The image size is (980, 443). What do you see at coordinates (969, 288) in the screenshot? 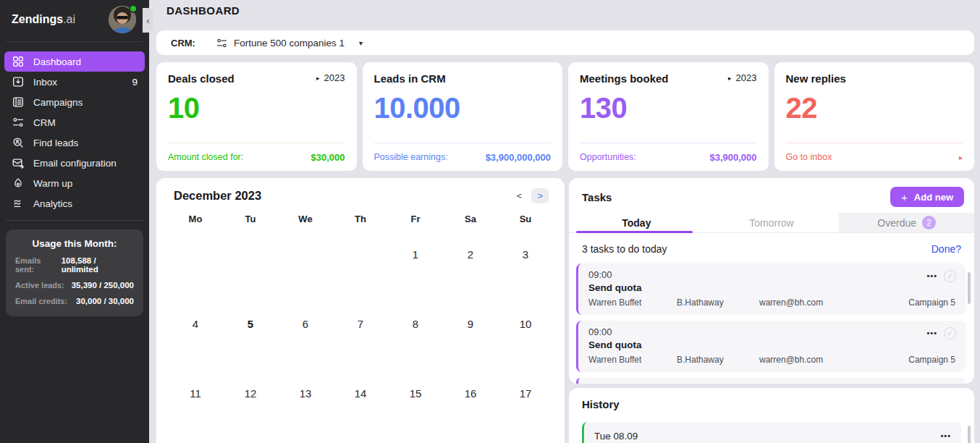
I see `tasks-scrollbar` at bounding box center [969, 288].